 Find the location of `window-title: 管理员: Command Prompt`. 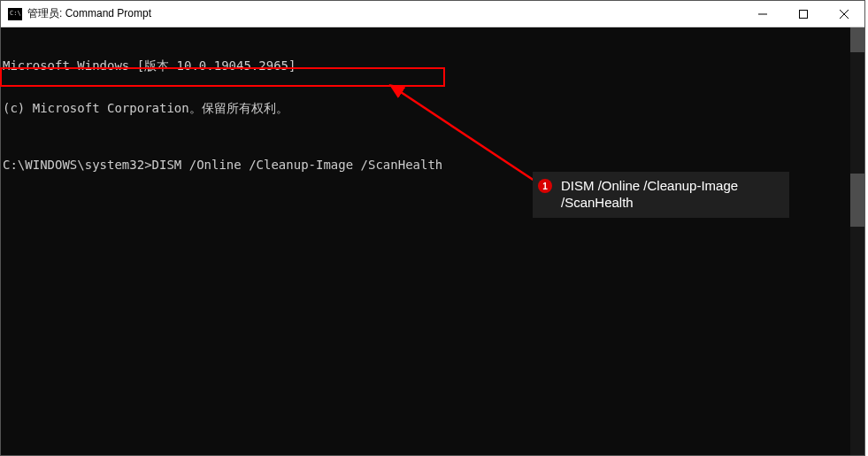

window-title: 管理员: Command Prompt is located at coordinates (385, 14).